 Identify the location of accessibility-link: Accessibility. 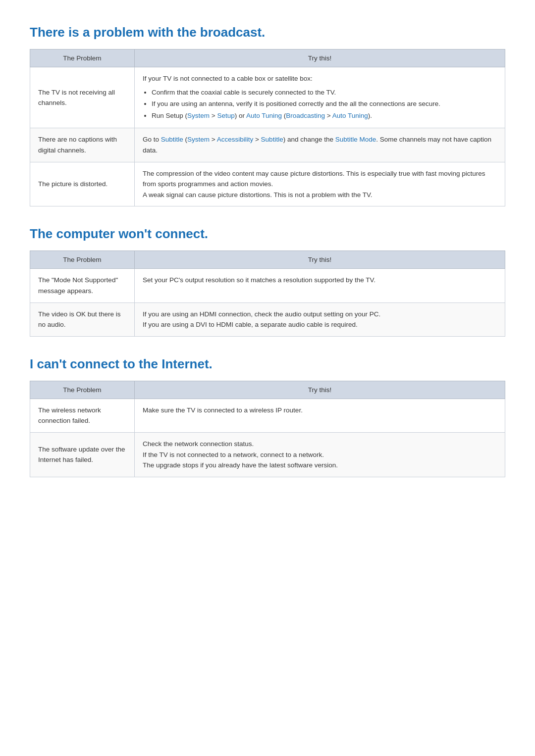
(235, 140).